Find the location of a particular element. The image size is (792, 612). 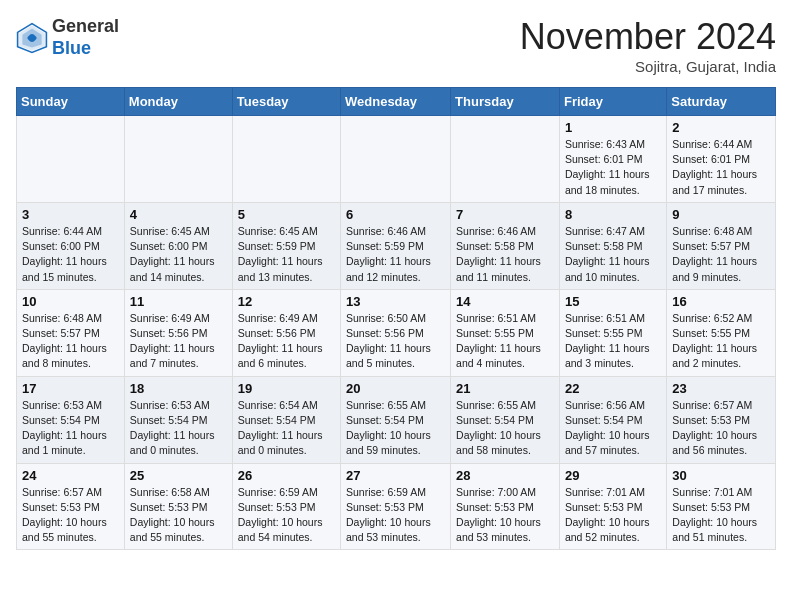

day-info: Sunrise: 6:50 AMSunset: 5:56 PMDaylight:… is located at coordinates (396, 342).